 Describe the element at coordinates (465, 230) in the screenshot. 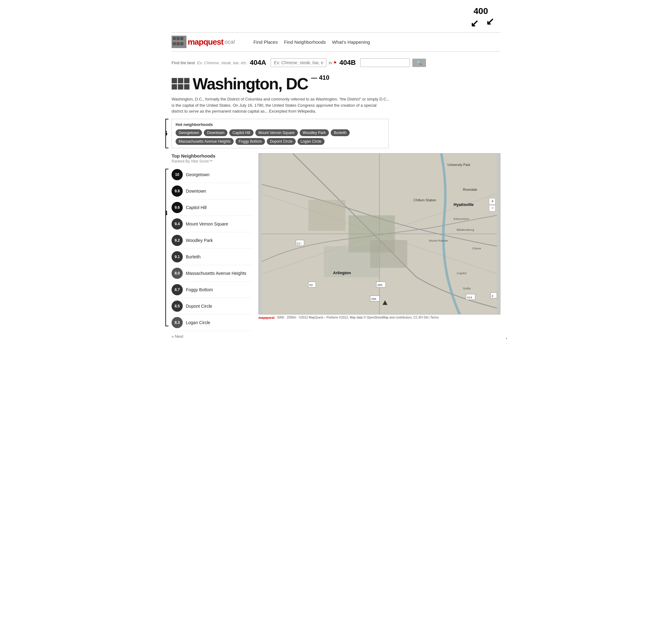

I see `svg-text: Bladensburg` at that location.